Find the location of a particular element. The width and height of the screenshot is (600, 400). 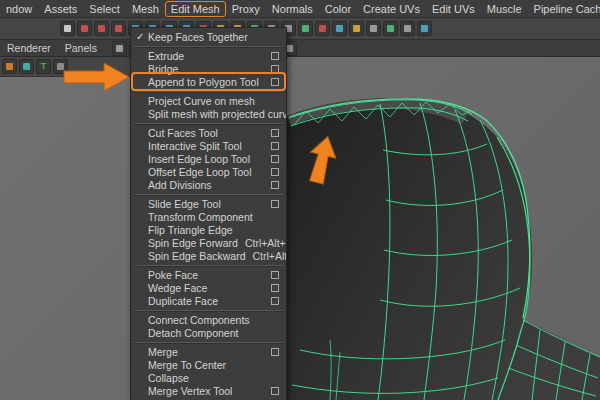

menu-item-label: Insert Edge Loop Tool is located at coordinates (199, 159).